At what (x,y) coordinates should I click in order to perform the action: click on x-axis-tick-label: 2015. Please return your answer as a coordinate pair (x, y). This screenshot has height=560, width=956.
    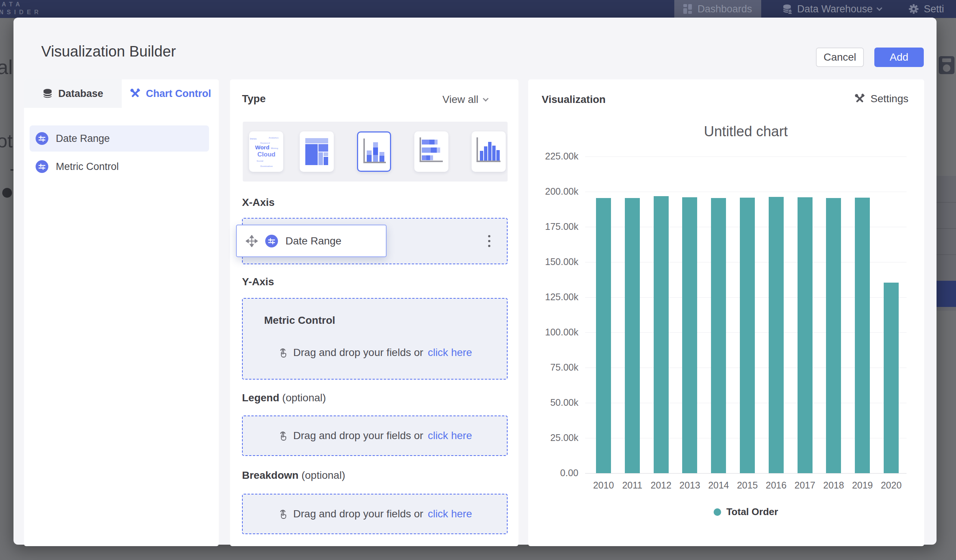
    Looking at the image, I should click on (747, 485).